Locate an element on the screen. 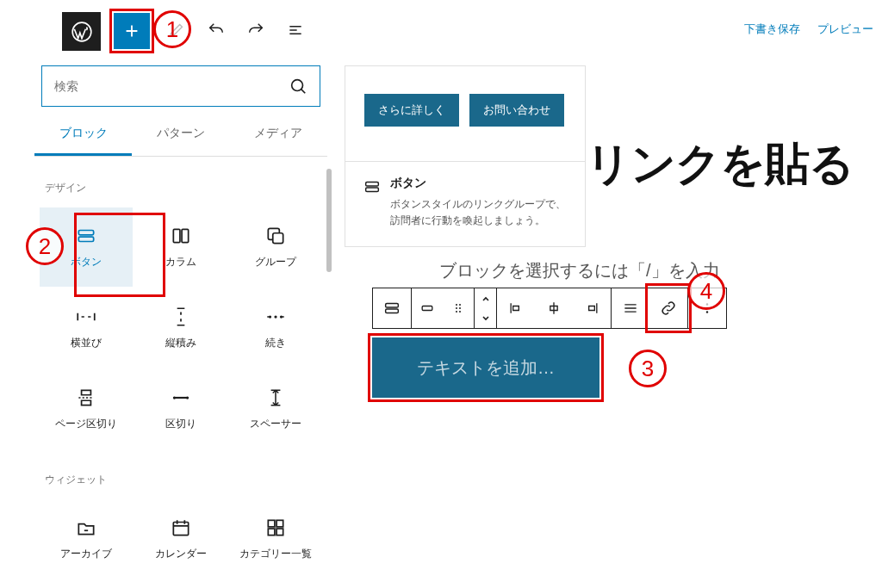 The height and width of the screenshot is (588, 882). block-item-archive: アーカイブ is located at coordinates (86, 539).